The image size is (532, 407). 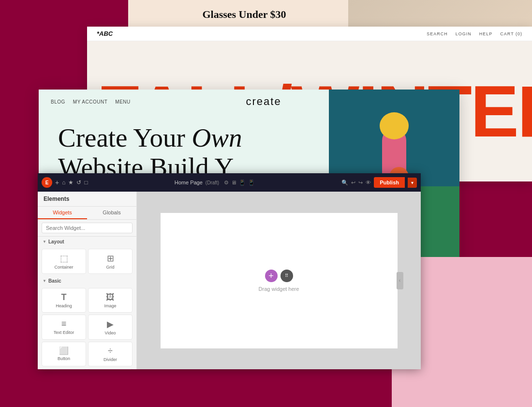 I want to click on basic-arrow: ▼, so click(x=44, y=281).